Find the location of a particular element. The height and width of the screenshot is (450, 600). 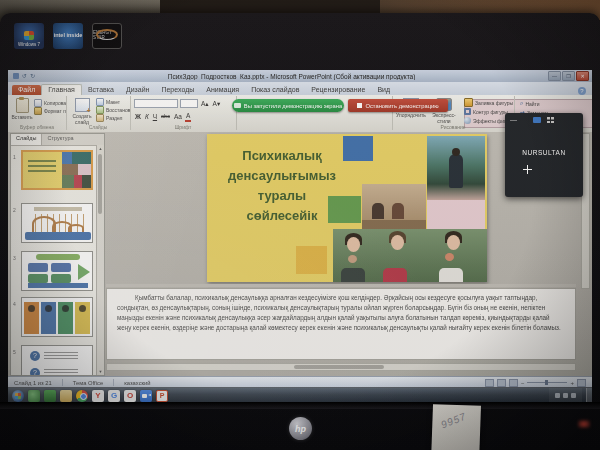

participant-video-window: — NURSULTAN is located at coordinates (544, 155).